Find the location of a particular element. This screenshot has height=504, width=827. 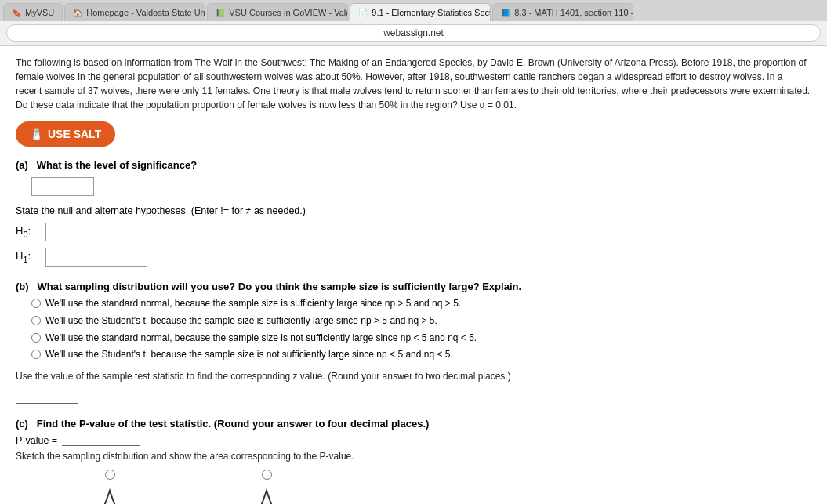

radio-standard-normal-large is located at coordinates (36, 303).